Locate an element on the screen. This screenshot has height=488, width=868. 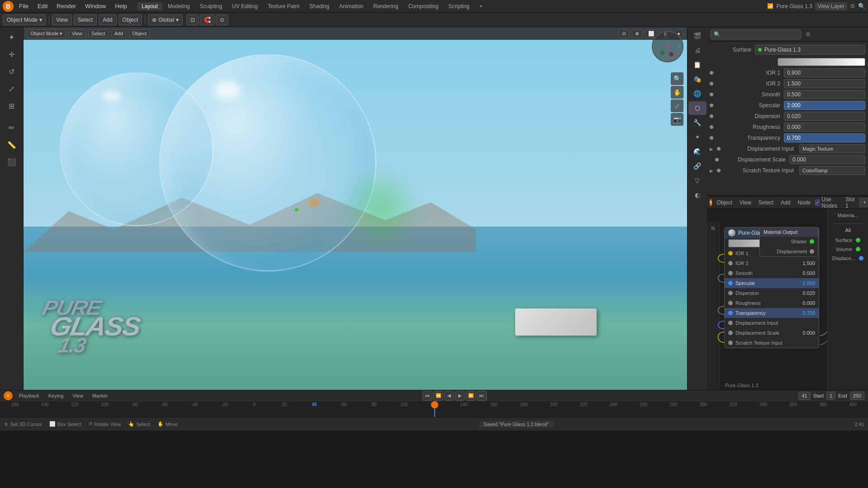
use-nodes-checkbox: ✓ is located at coordinates (817, 203).